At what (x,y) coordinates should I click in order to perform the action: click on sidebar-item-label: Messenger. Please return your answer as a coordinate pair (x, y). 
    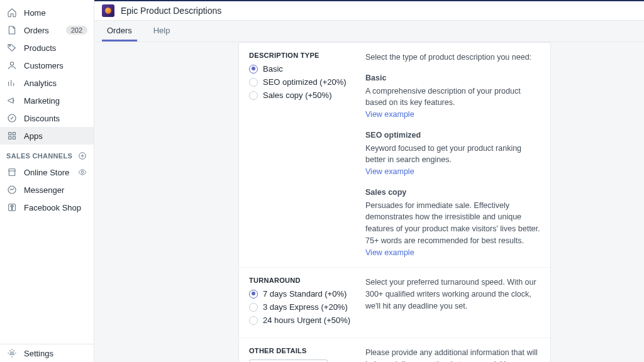
    Looking at the image, I should click on (55, 190).